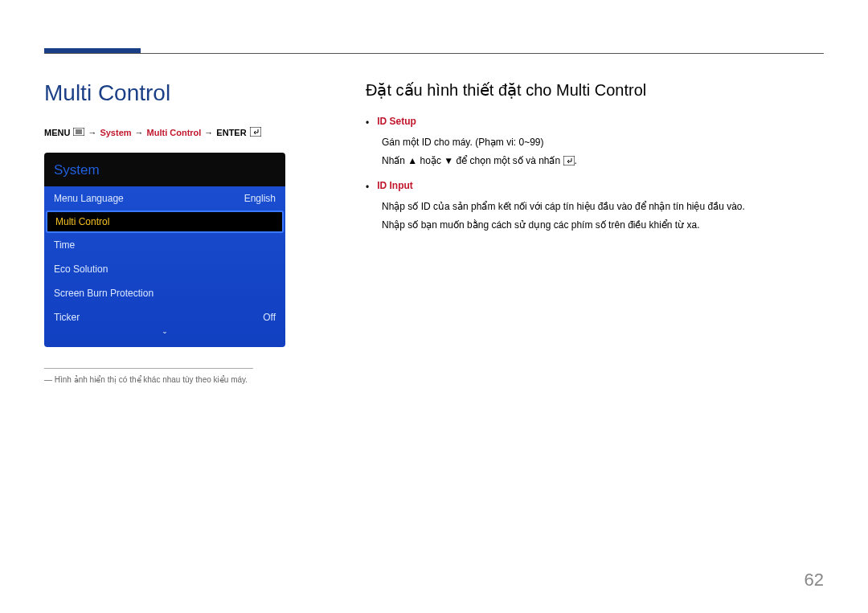  Describe the element at coordinates (395, 186) in the screenshot. I see `bullet-title: ID Input` at that location.